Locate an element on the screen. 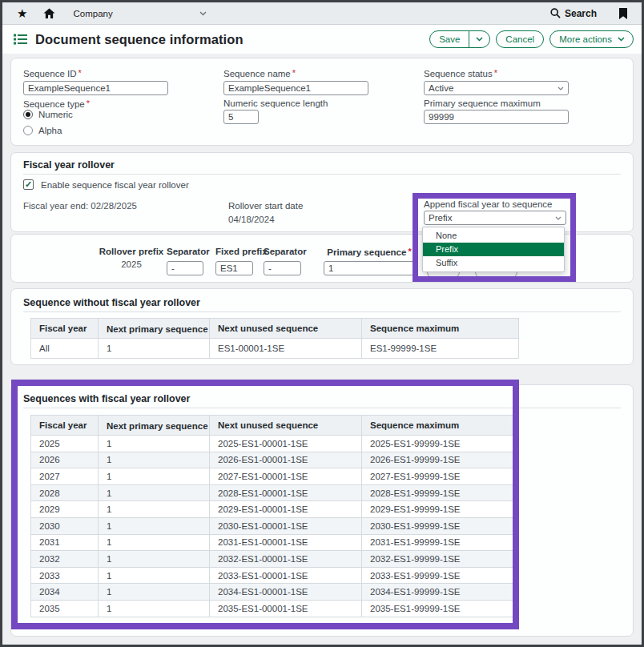 This screenshot has height=647, width=644. sequence-id-label: Sequence ID* is located at coordinates (53, 74).